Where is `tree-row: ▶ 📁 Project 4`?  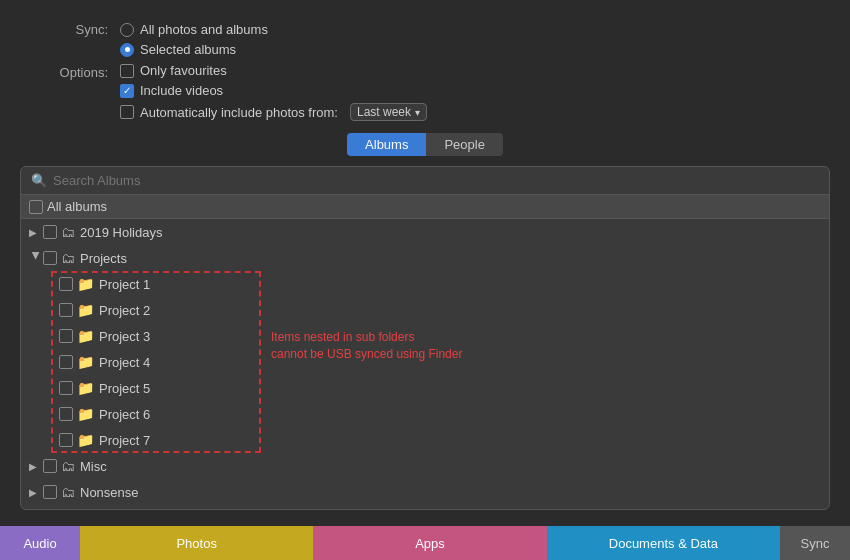 tree-row: ▶ 📁 Project 4 is located at coordinates (425, 362).